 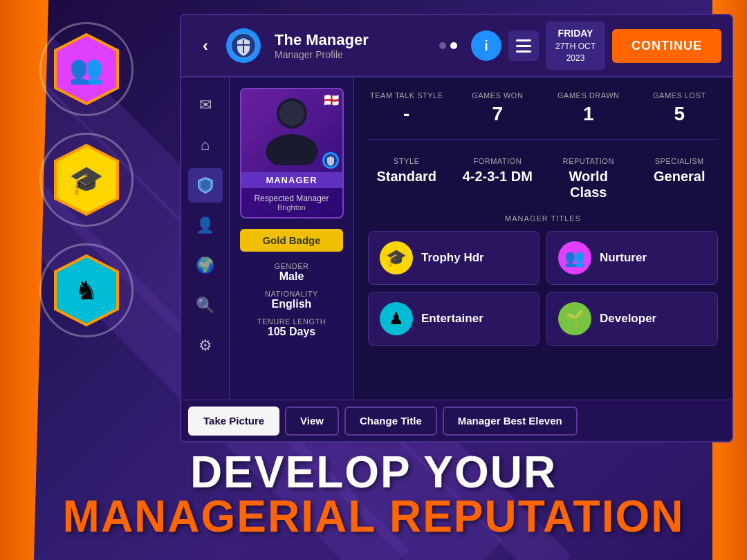 What do you see at coordinates (632, 258) in the screenshot?
I see `title-nurturer: 👥 Nurturer` at bounding box center [632, 258].